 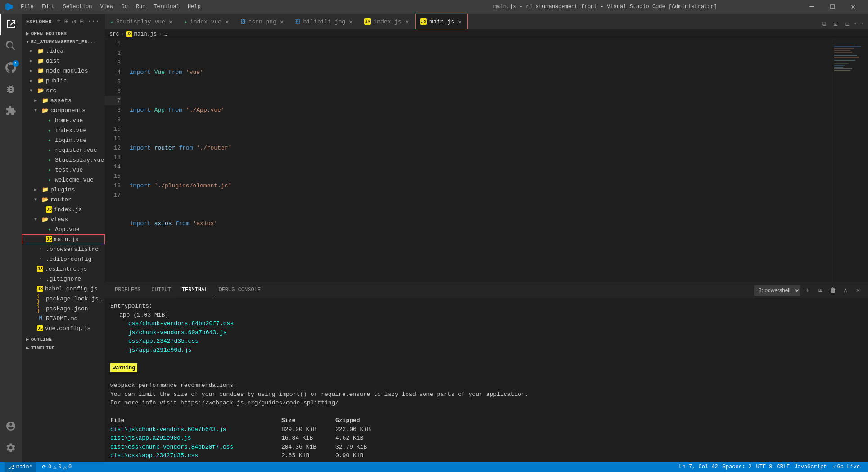 I want to click on tree-router-index-js: ▶ JS index.js, so click(x=63, y=209).